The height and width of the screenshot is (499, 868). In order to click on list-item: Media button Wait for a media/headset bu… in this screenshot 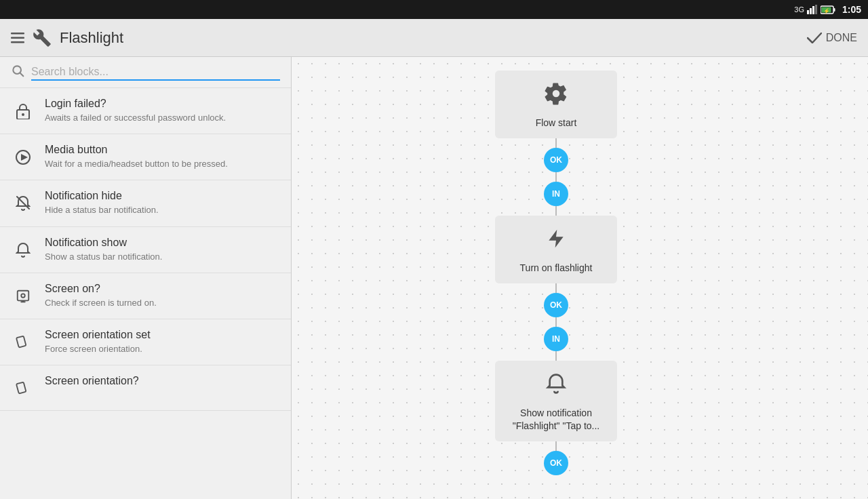, I will do `click(145, 157)`.